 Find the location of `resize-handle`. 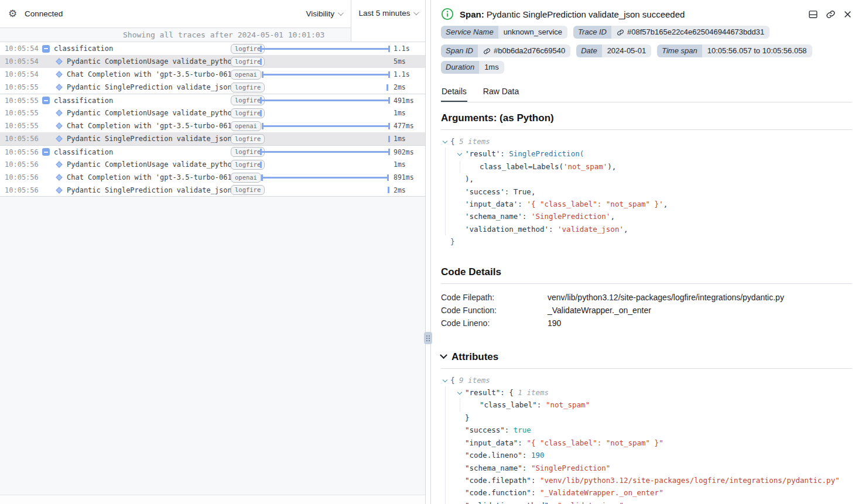

resize-handle is located at coordinates (428, 338).